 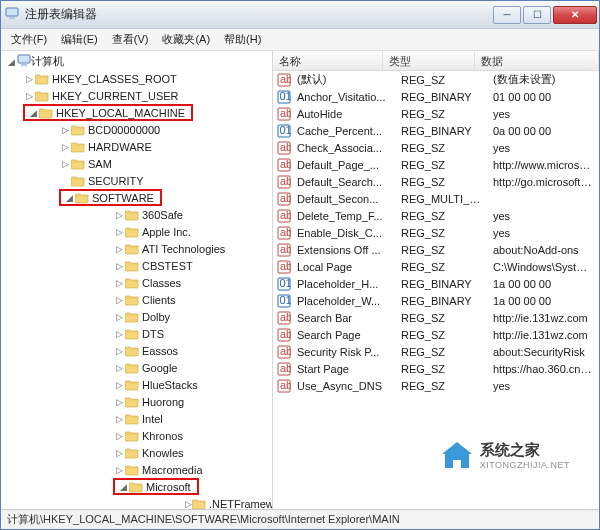 I want to click on tree-sw-classes: ▷Classes, so click(x=192, y=282).